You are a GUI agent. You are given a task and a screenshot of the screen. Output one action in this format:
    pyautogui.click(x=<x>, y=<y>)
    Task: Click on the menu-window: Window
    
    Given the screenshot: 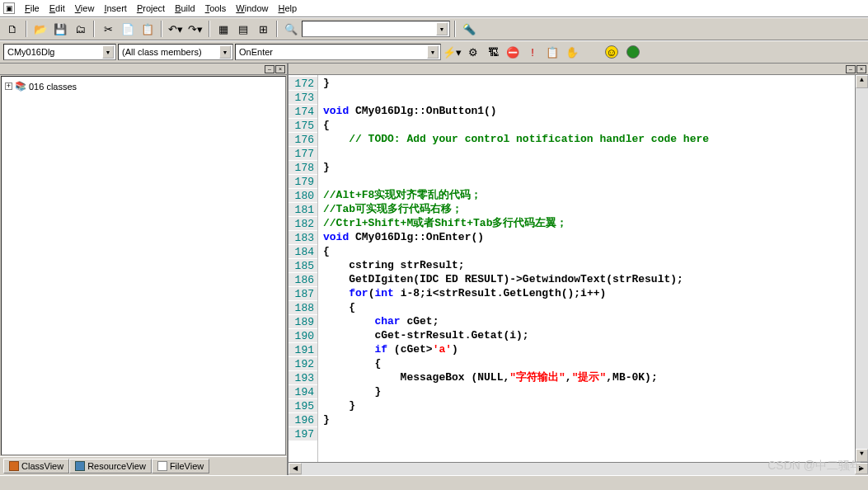 What is the action you would take?
    pyautogui.click(x=252, y=8)
    